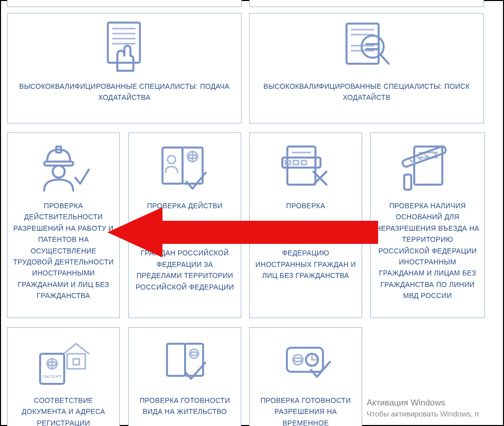 Image resolution: width=504 pixels, height=426 pixels. What do you see at coordinates (306, 264) in the screenshot?
I see `card-label-b: ФЕДЕРАЦИЮ ИНОСТРАННЫХ ГРАЖДАН И ЛИЦ БЕЗ …` at bounding box center [306, 264].